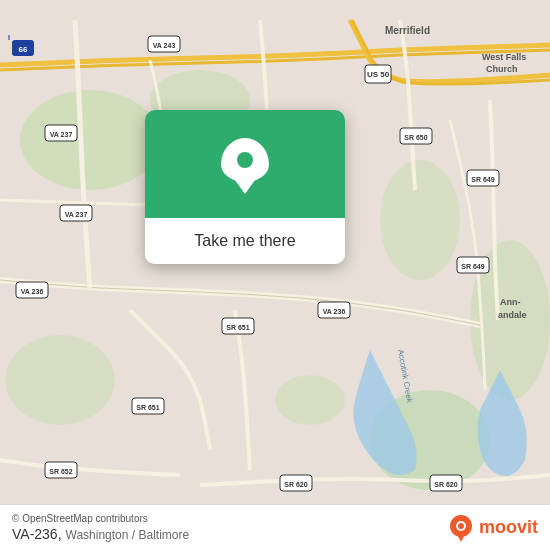 The width and height of the screenshot is (550, 550). I want to click on moovit-text: moovit, so click(508, 528).